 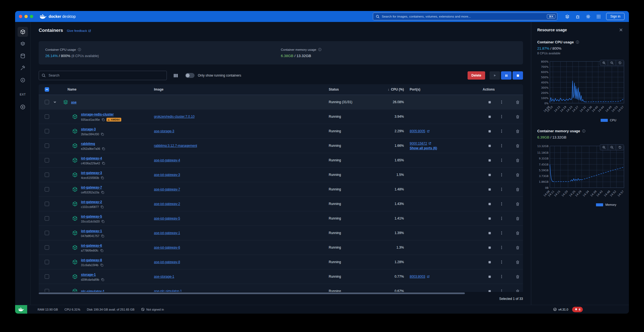 I want to click on maximize-window-button, so click(x=32, y=16).